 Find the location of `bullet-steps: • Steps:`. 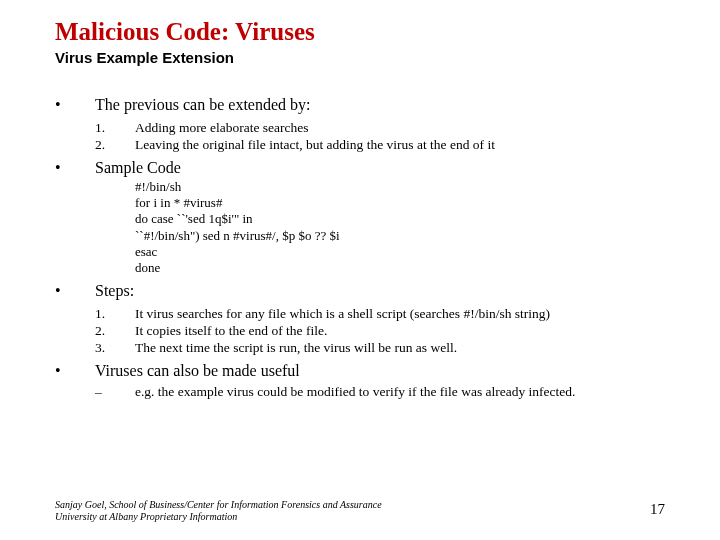

bullet-steps: • Steps: is located at coordinates (360, 291).